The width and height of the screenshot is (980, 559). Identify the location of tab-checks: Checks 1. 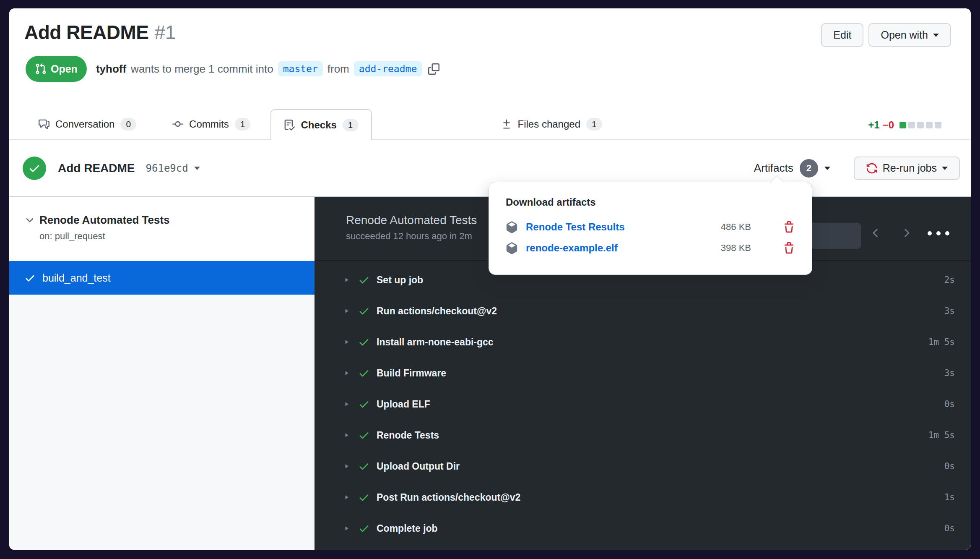
(321, 125).